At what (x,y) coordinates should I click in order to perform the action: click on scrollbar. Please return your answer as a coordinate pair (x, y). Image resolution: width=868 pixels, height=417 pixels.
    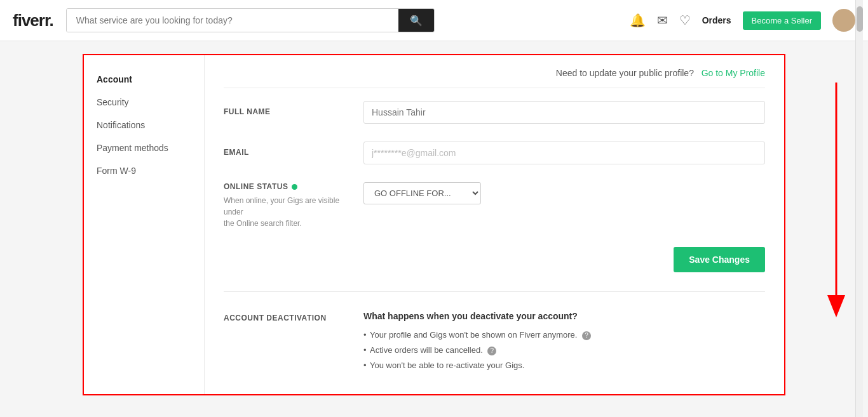
    Looking at the image, I should click on (859, 208).